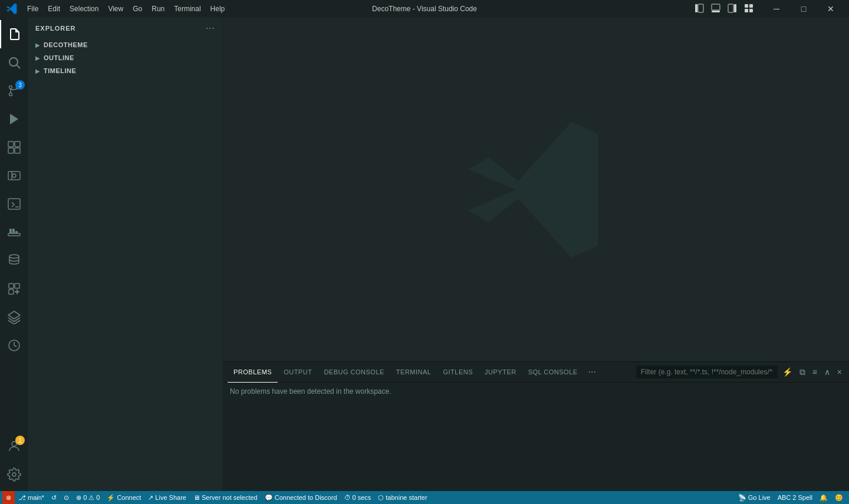  Describe the element at coordinates (699, 9) in the screenshot. I see `toggle-primary-sidebar-icon` at that location.